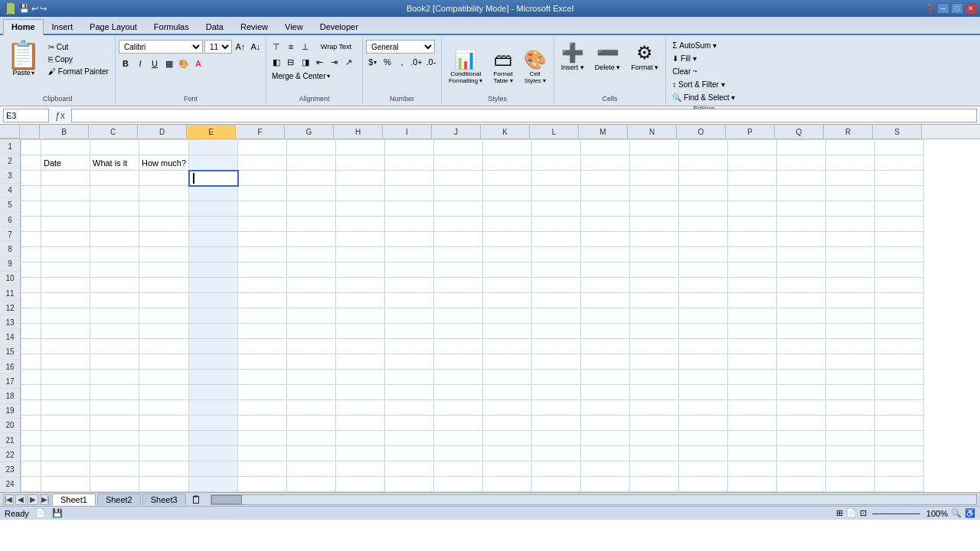  Describe the element at coordinates (557, 347) in the screenshot. I see `cell-L14` at that location.